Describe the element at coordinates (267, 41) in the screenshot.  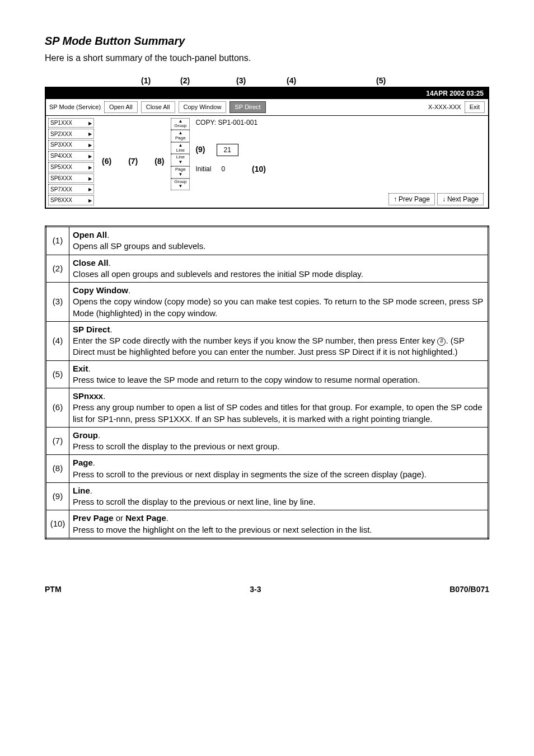
I see `page-title: SP Mode Button Summary` at that location.